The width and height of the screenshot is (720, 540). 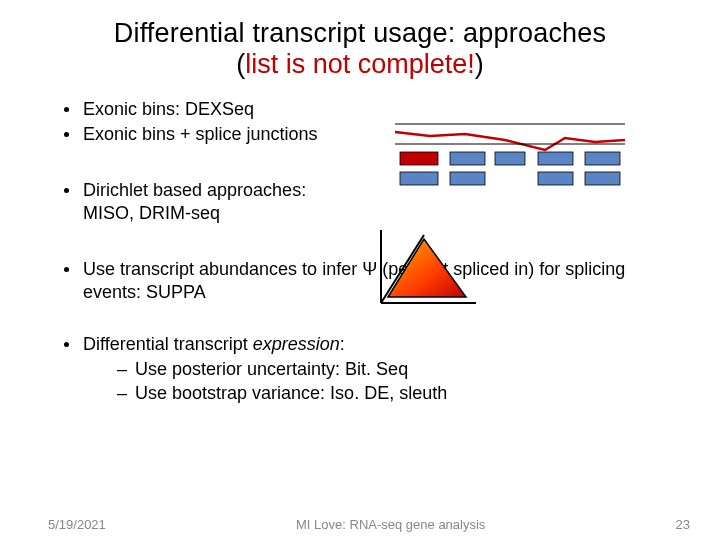 What do you see at coordinates (282, 394) in the screenshot?
I see `sub-item: – Use bootstrap variance: Iso. DE, sleut…` at bounding box center [282, 394].